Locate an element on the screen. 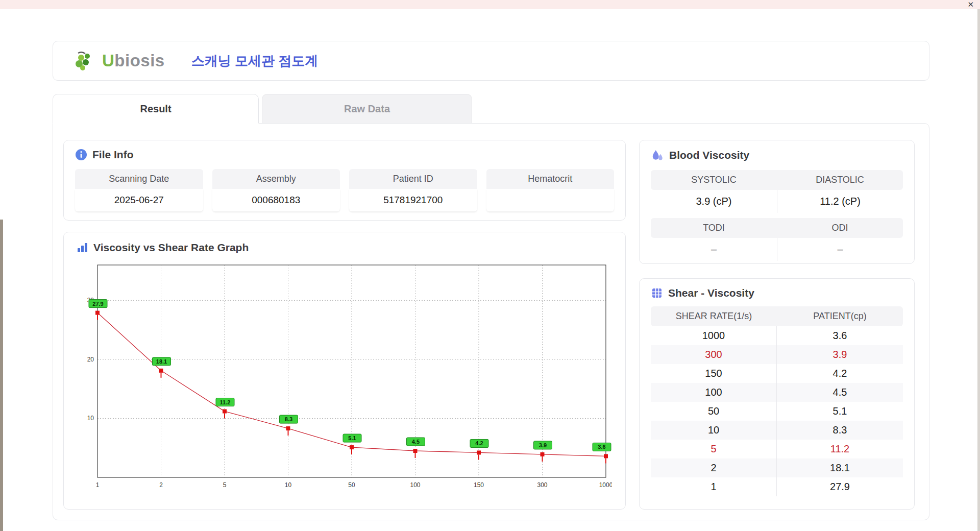  todi-odi-header: TODI ODI is located at coordinates (777, 228).